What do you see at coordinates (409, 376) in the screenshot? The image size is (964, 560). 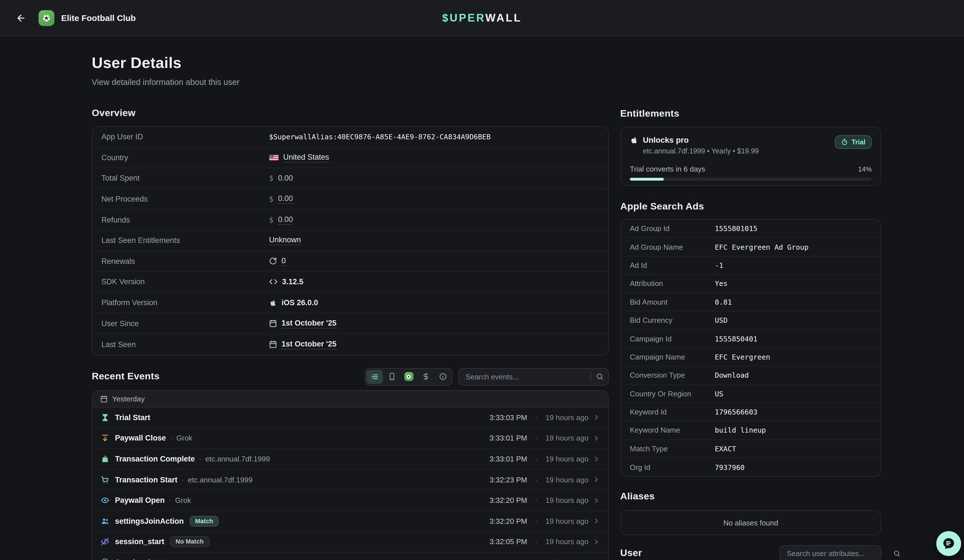 I see `event-filter-segmented-control` at bounding box center [409, 376].